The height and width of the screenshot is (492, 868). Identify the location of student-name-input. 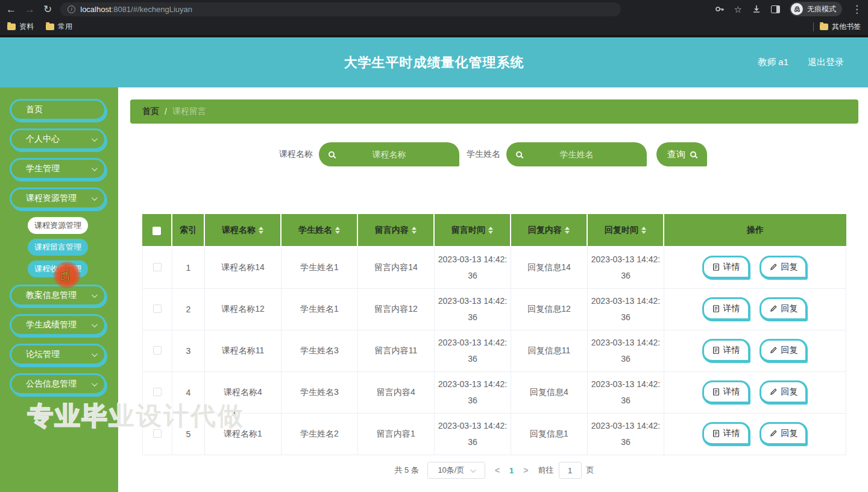
(576, 154).